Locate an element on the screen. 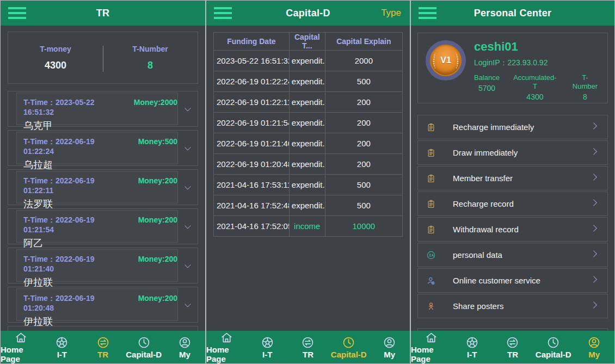 This screenshot has height=364, width=615. menu-item-share-posters: Share posters is located at coordinates (513, 306).